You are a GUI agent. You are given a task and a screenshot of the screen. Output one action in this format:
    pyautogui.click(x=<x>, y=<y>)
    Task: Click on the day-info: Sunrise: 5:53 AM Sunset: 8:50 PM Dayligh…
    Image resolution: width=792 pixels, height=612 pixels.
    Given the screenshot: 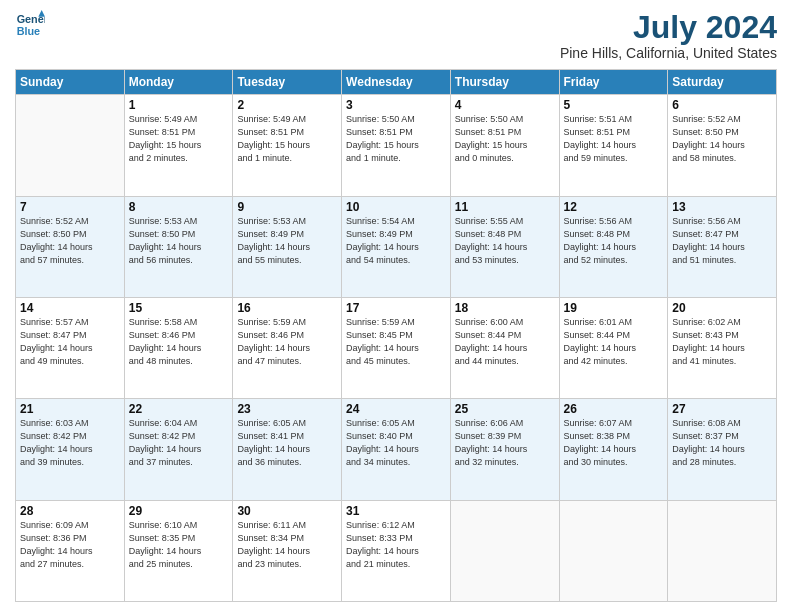 What is the action you would take?
    pyautogui.click(x=179, y=241)
    